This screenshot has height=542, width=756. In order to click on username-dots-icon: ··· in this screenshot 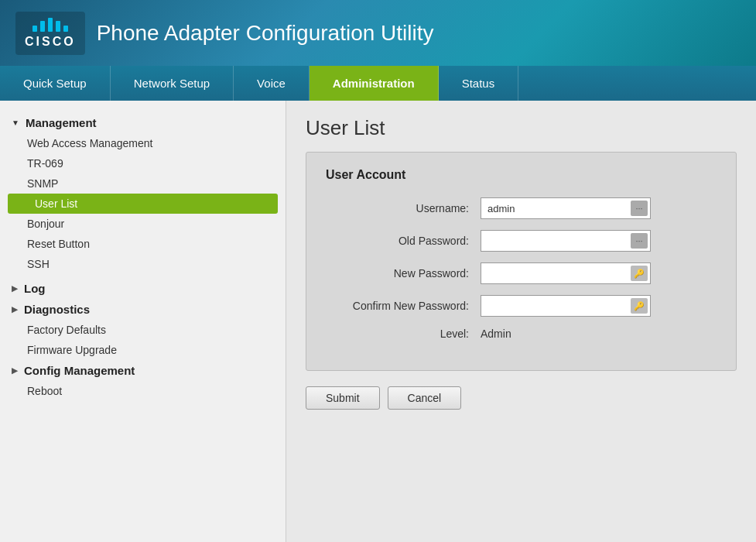, I will do `click(639, 208)`.